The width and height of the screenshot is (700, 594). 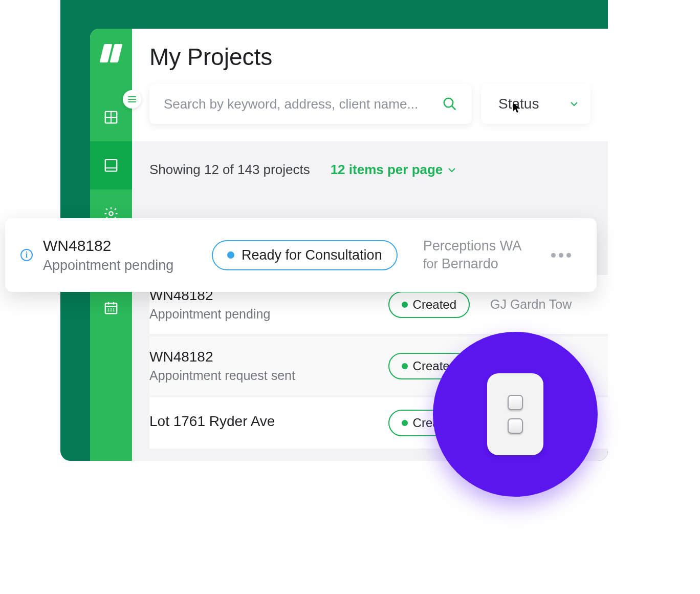 I want to click on project-client-org: Perceptions WA, so click(x=487, y=246).